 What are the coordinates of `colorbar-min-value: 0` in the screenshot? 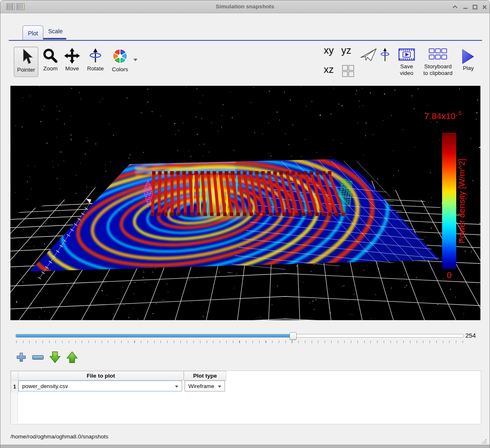 It's located at (449, 275).